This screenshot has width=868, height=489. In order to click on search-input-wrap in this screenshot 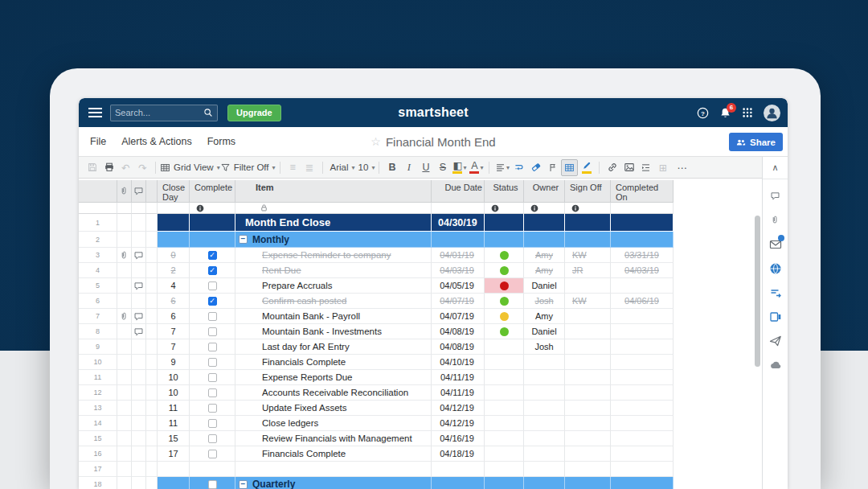, I will do `click(164, 113)`.